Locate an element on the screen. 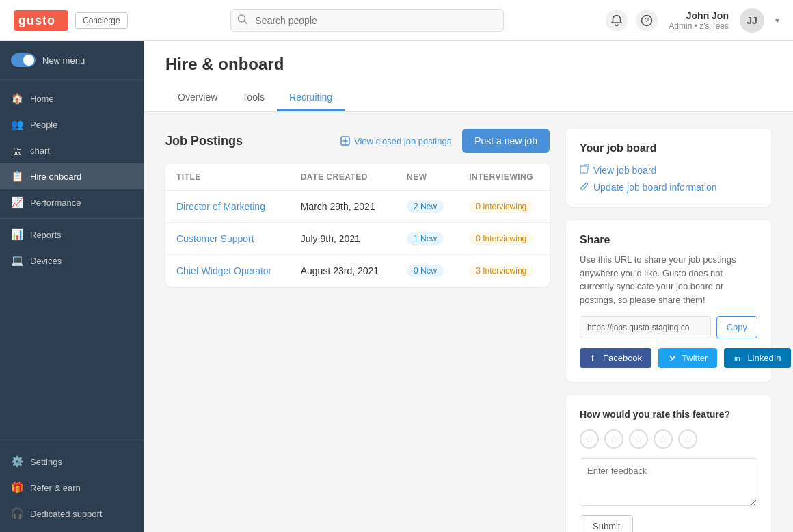 The image size is (793, 532). sidebar-item-label: Reports is located at coordinates (46, 235).